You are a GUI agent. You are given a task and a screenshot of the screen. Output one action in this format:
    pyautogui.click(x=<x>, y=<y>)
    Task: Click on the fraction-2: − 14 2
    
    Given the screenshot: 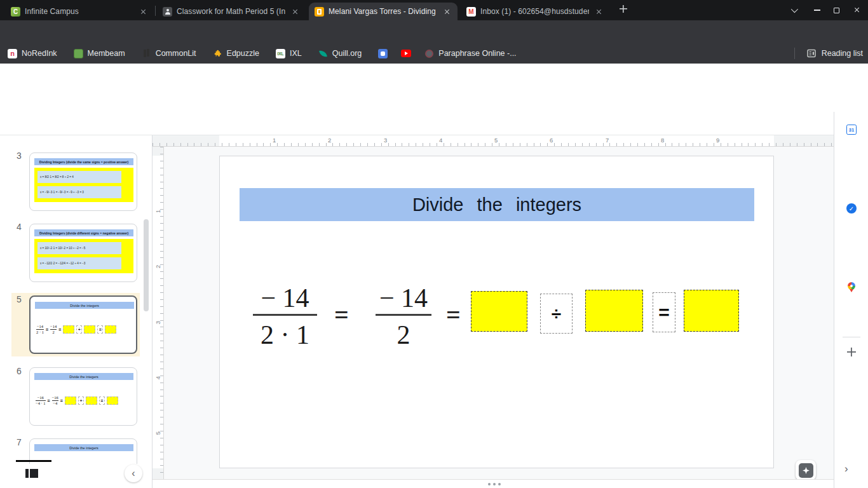 What is the action you would take?
    pyautogui.click(x=403, y=317)
    